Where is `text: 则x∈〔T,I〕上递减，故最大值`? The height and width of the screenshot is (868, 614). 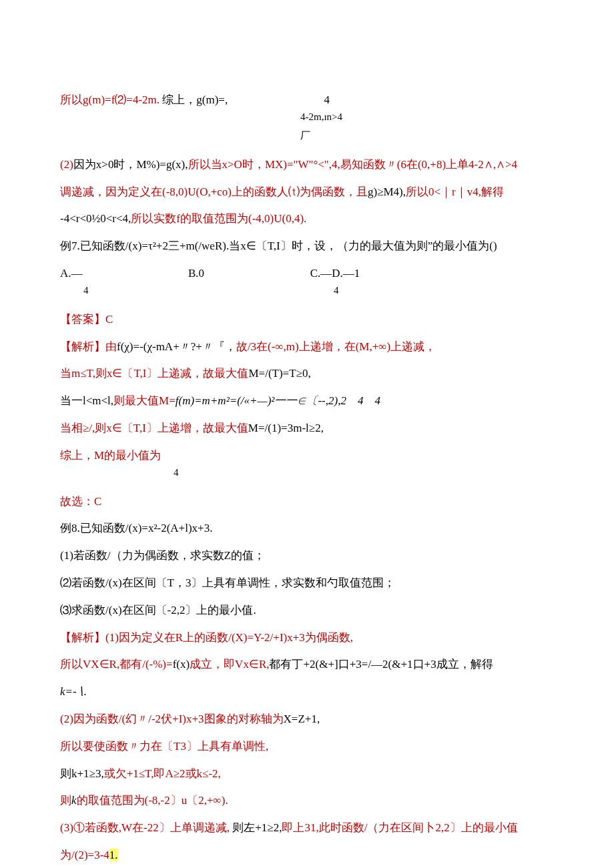
text: 则x∈〔T,I〕上递减，故最大值 is located at coordinates (172, 374).